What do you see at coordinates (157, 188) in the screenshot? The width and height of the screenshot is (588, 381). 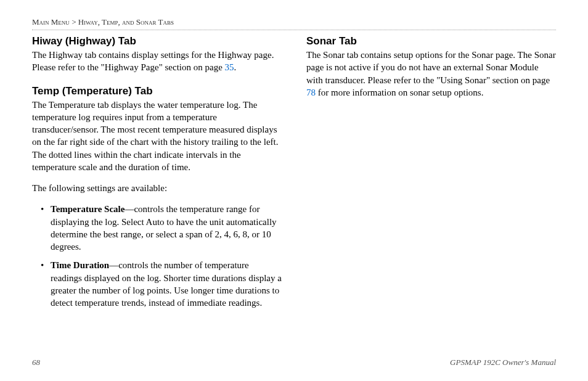 I see `temp-body-2: The following settings are available:` at bounding box center [157, 188].